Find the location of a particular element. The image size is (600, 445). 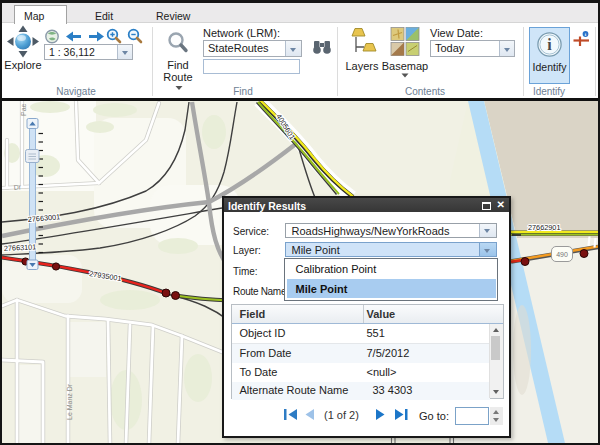

svg-text: 27662901 is located at coordinates (544, 228).